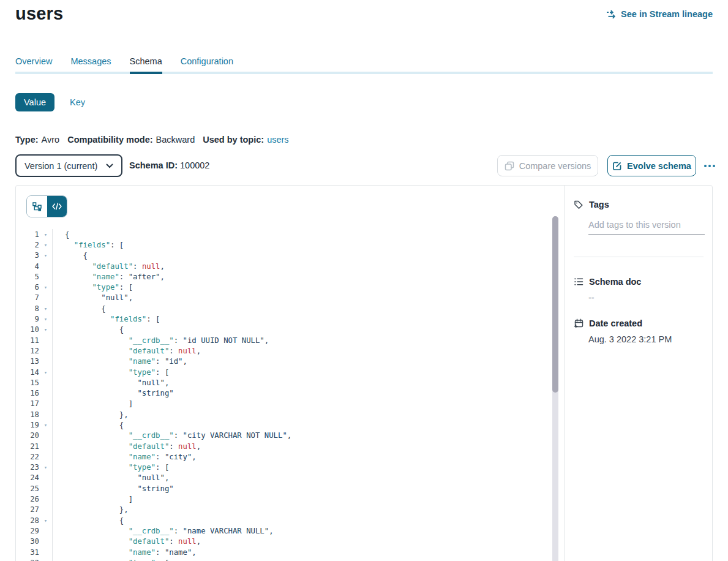  What do you see at coordinates (555, 304) in the screenshot?
I see `editor-scrollbar-thumb` at bounding box center [555, 304].